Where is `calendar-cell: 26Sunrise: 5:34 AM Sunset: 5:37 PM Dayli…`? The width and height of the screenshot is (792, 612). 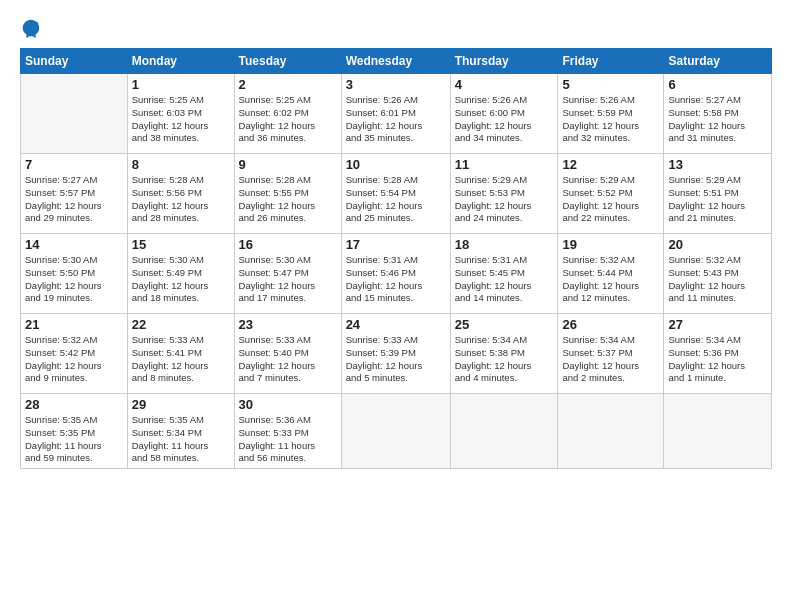 calendar-cell: 26Sunrise: 5:34 AM Sunset: 5:37 PM Dayli… is located at coordinates (611, 354).